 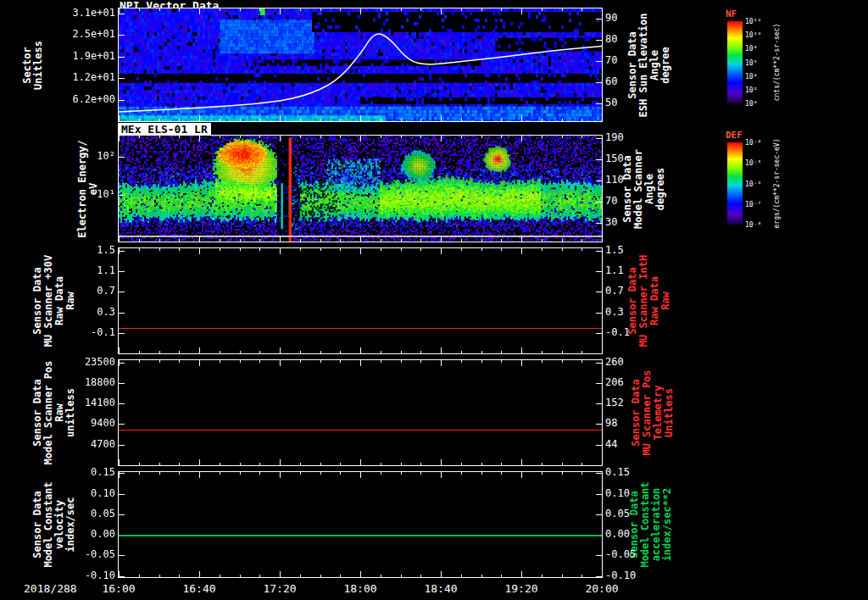 I want to click on y-tick-label-right: 50, so click(x=631, y=103).